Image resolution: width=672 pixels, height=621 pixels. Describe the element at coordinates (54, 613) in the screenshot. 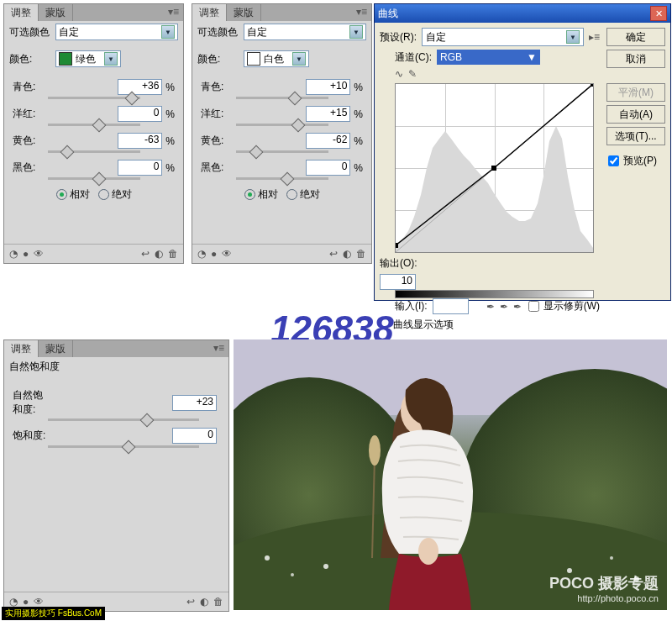

I see `footer-credit: 实用摄影技巧 FsBus.CoM` at that location.